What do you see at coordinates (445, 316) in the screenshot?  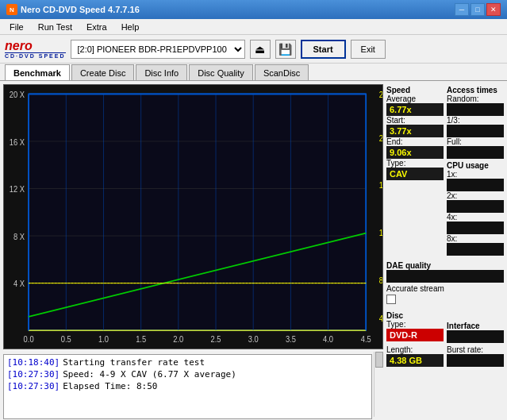 I see `disc-title: Disc` at bounding box center [445, 316].